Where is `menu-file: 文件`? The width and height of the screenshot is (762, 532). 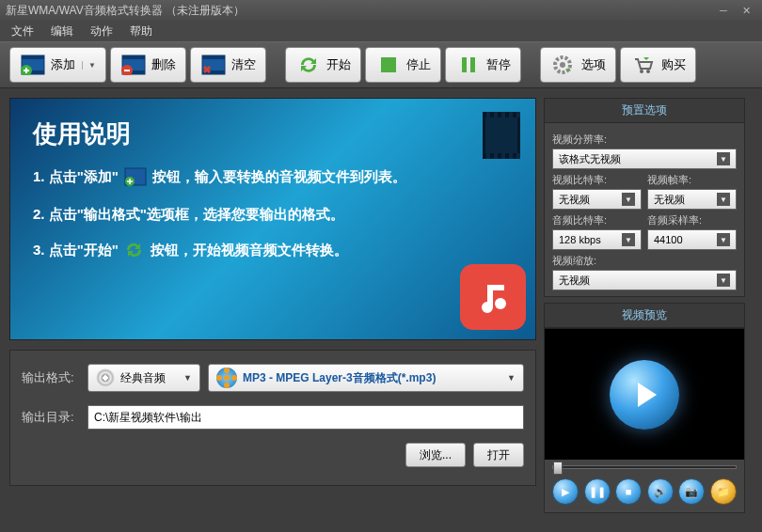
menu-file: 文件 is located at coordinates (23, 32).